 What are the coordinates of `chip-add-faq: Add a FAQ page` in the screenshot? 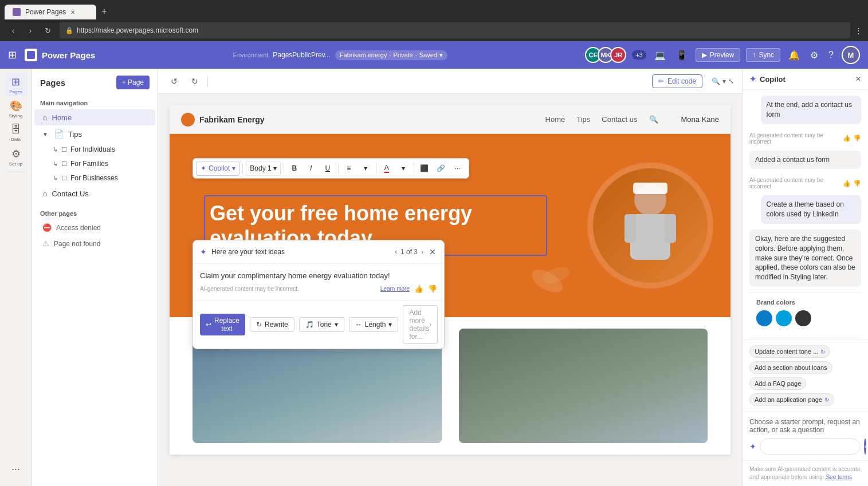 It's located at (778, 384).